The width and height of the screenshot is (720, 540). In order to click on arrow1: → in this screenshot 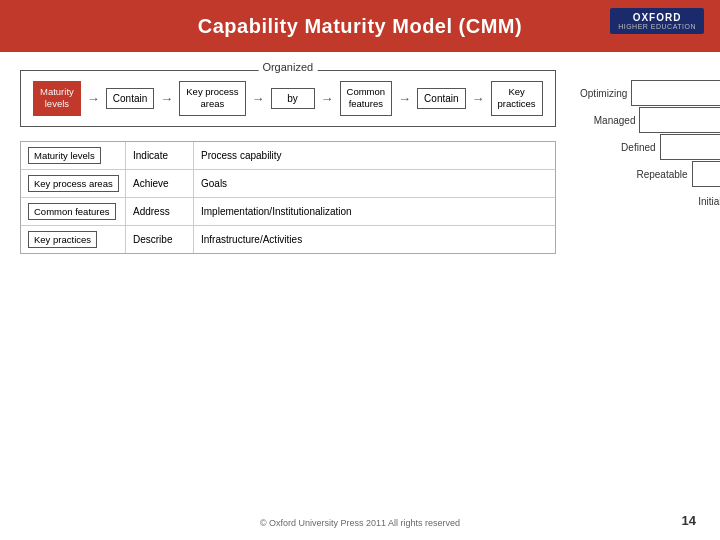, I will do `click(94, 98)`.